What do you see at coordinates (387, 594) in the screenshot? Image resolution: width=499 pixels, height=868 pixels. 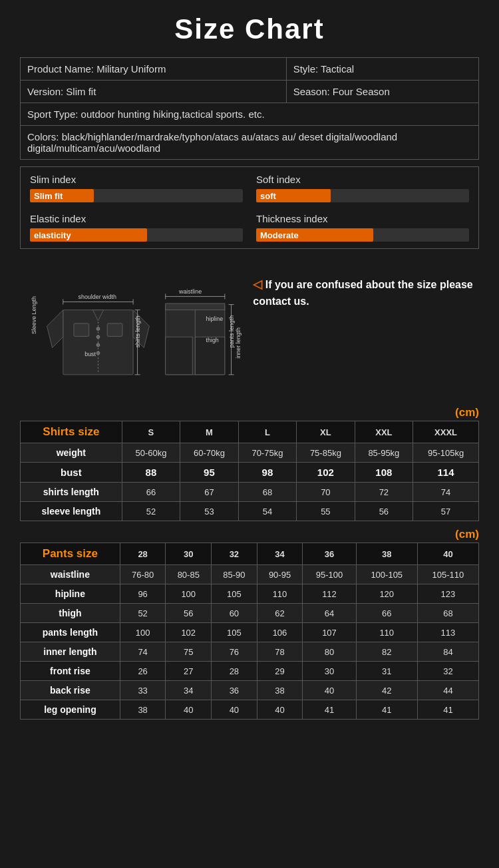 I see `row-value: 120` at bounding box center [387, 594].